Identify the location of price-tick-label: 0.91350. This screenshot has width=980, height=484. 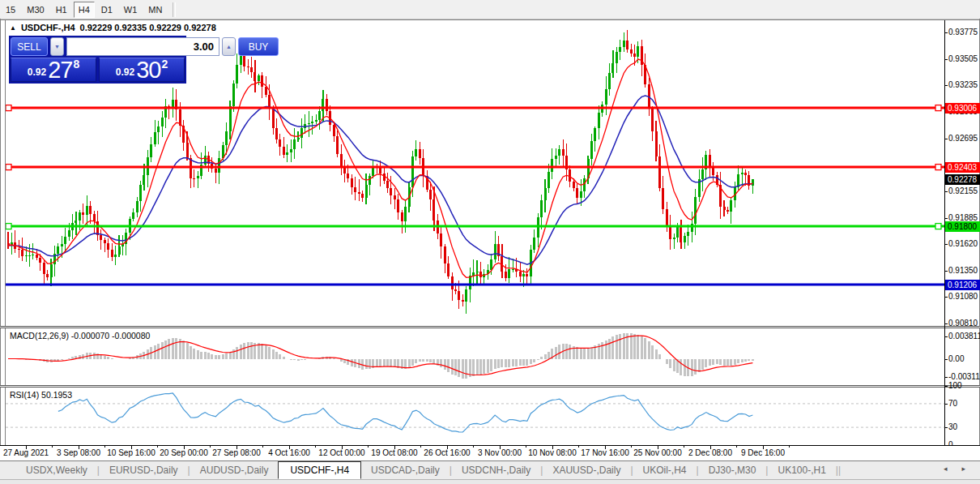
(963, 271).